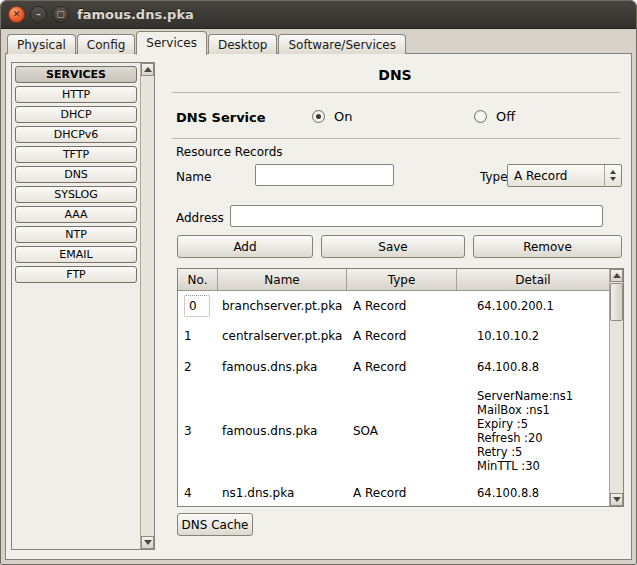  Describe the element at coordinates (613, 172) in the screenshot. I see `spinner-up-icon` at that location.